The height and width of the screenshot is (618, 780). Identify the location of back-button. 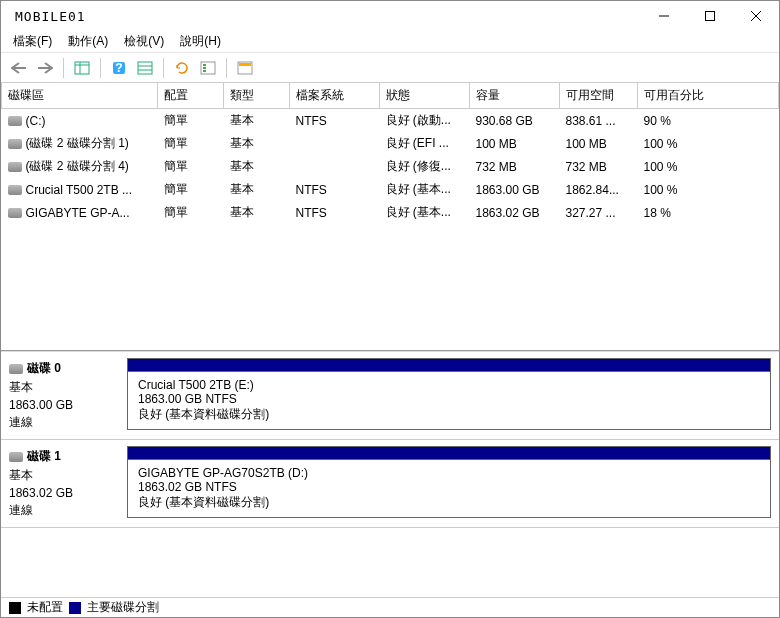
(19, 68).